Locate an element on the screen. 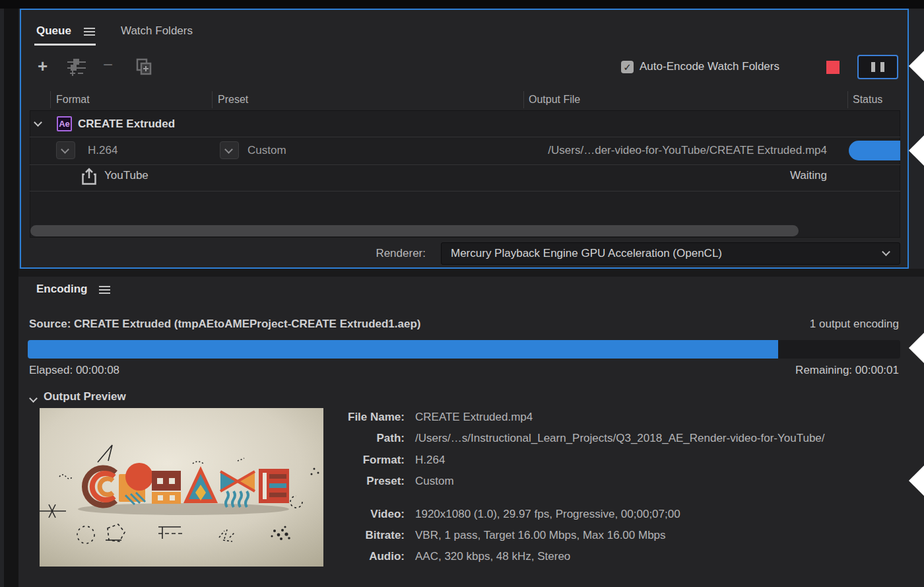 This screenshot has width=924, height=587. detail-value: /Users/…s/Instructional_Learn_Projects/Q… is located at coordinates (620, 438).